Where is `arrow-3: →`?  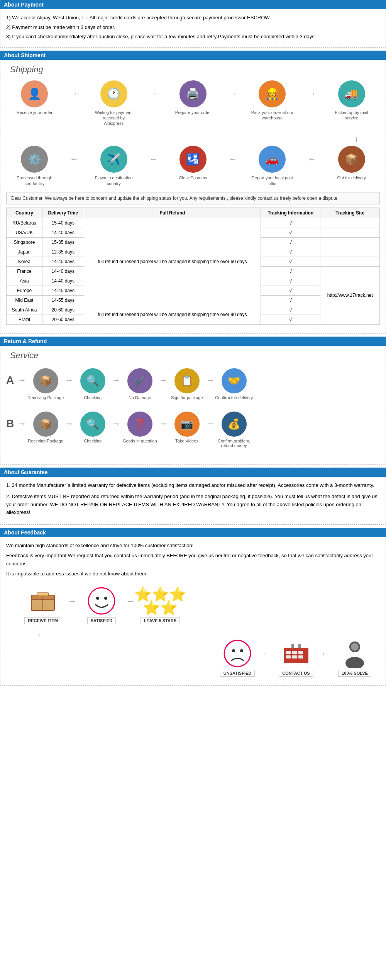
arrow-3: → is located at coordinates (233, 94).